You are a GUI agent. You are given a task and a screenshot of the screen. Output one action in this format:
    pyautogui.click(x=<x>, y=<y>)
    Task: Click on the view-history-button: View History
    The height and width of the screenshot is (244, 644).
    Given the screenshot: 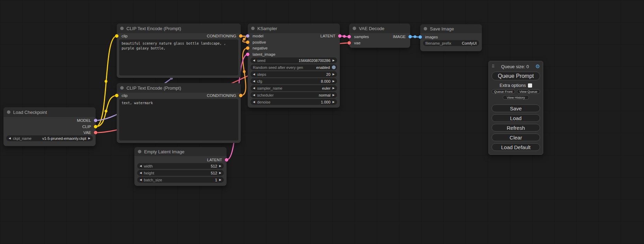 What is the action you would take?
    pyautogui.click(x=516, y=98)
    